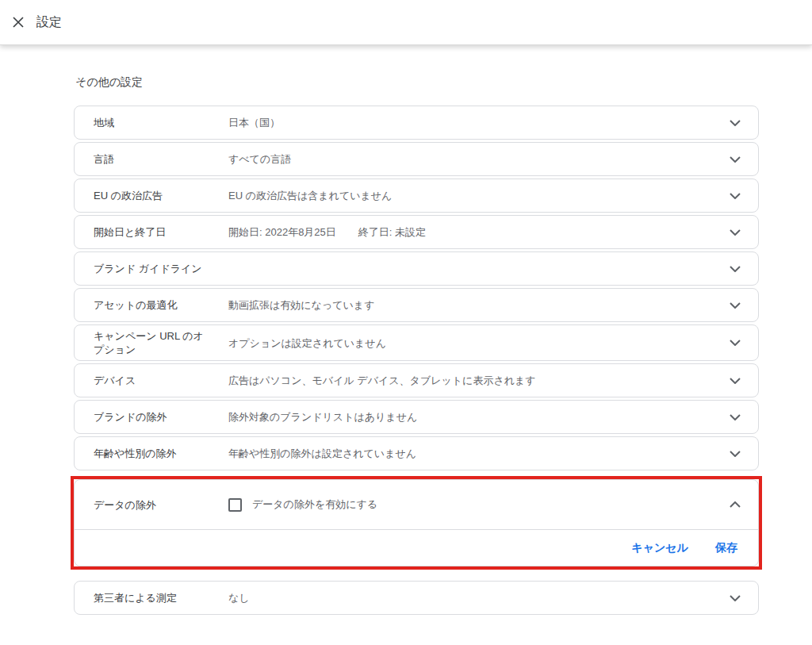  Describe the element at coordinates (416, 523) in the screenshot. I see `row-data-exclusion-expanded: データの除外 データの除外を有効にする キャンセル 保存` at that location.